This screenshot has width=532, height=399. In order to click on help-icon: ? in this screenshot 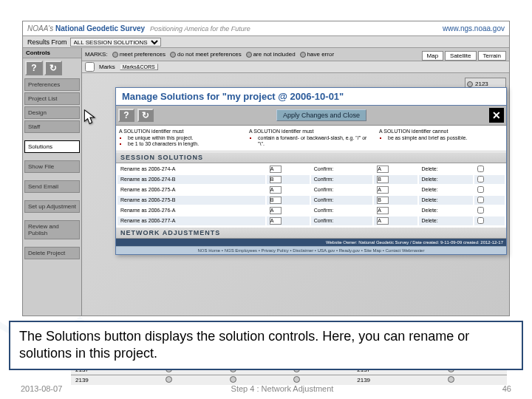, I will do `click(34, 68)`.